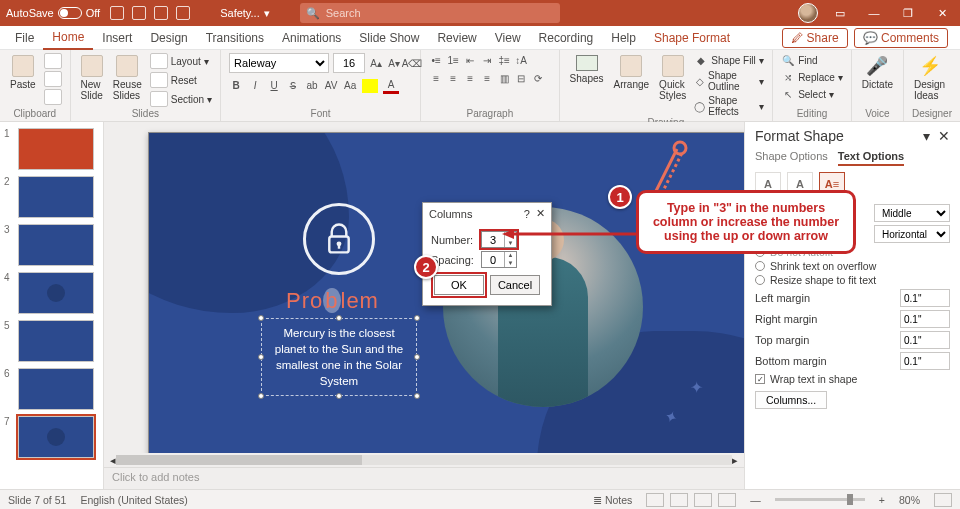 Image resolution: width=960 pixels, height=509 pixels. I want to click on save-icon, so click(117, 13).